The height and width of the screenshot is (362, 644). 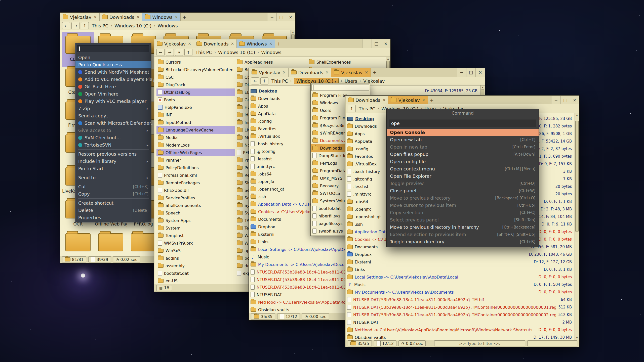 What do you see at coordinates (113, 49) in the screenshot?
I see `context-menu-filter-input` at bounding box center [113, 49].